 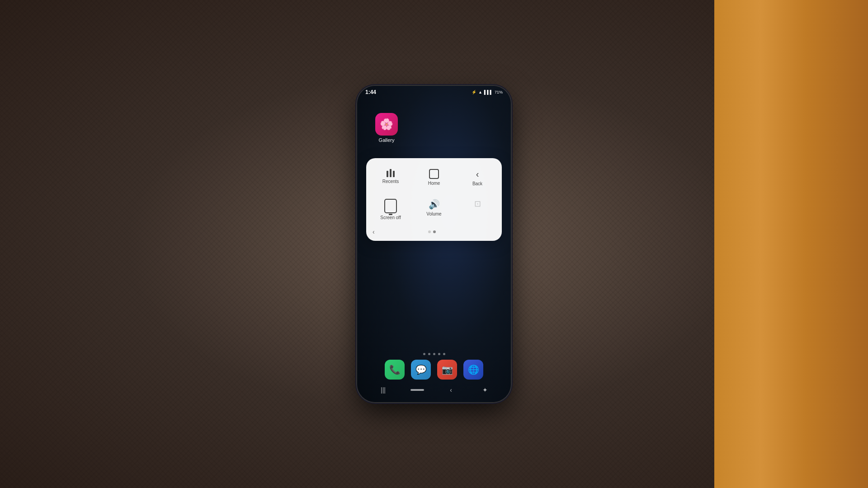 I want to click on messages-app-icon: 💬, so click(x=421, y=370).